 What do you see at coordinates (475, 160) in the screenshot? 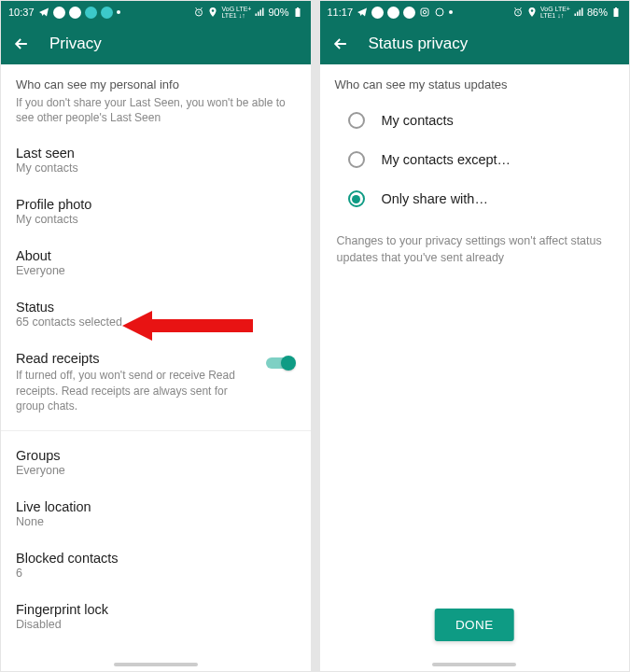
I see `radio-list: My contacts My contacts except… Only sha…` at bounding box center [475, 160].